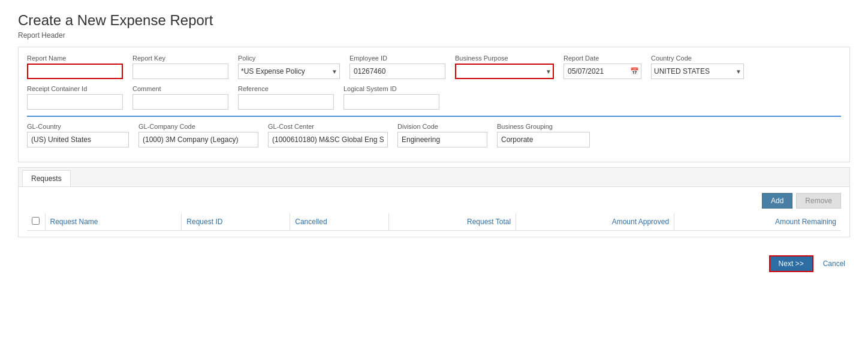 Image resolution: width=868 pixels, height=350 pixels. What do you see at coordinates (442, 135) in the screenshot?
I see `division-code-group: Division Code` at bounding box center [442, 135].